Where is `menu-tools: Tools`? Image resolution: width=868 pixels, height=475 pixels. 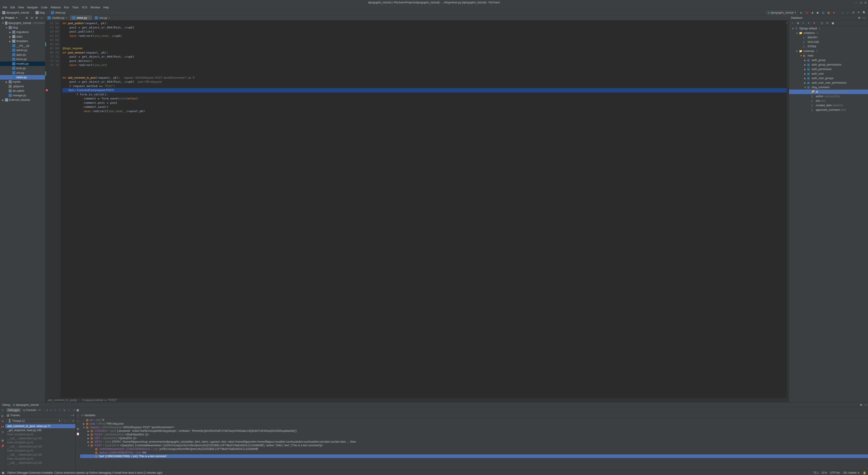 menu-tools: Tools is located at coordinates (75, 7).